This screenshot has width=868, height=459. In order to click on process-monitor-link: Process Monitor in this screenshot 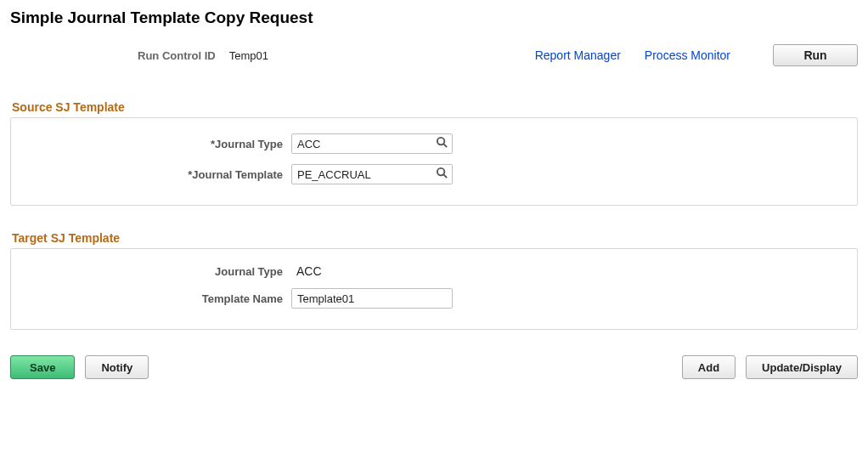, I will do `click(688, 55)`.